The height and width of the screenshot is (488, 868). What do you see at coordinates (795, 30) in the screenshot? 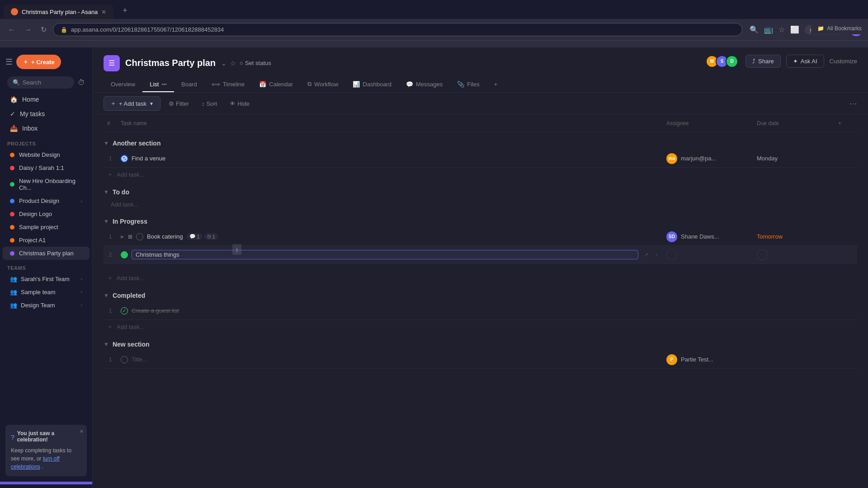
I see `split-screen-icon: ⬜` at bounding box center [795, 30].